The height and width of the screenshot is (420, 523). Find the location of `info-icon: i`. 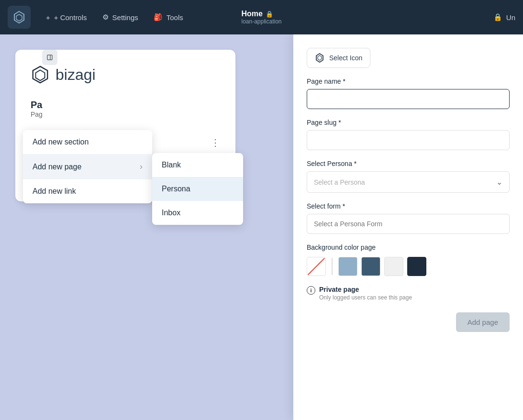

info-icon: i is located at coordinates (311, 290).